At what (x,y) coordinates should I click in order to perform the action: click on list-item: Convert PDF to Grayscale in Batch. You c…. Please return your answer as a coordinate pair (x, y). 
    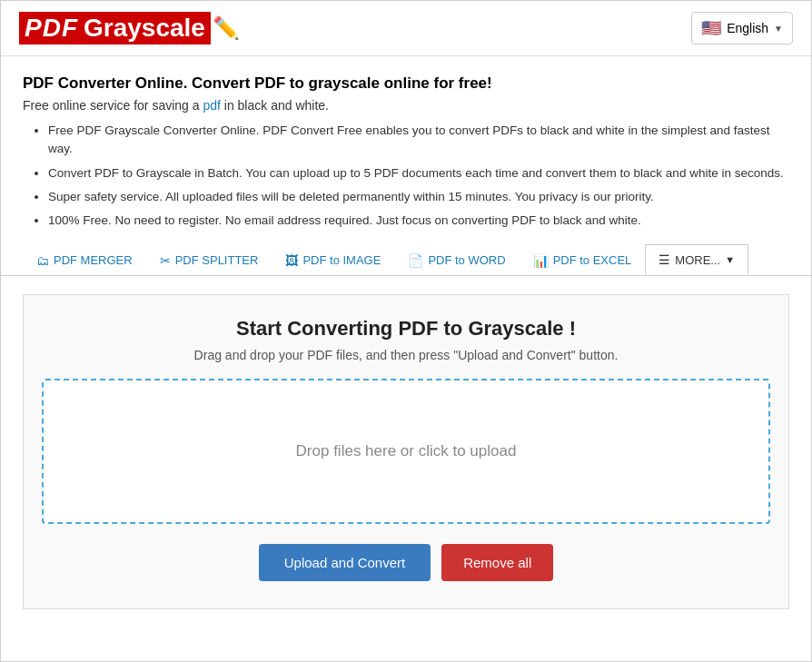
    Looking at the image, I should click on (419, 173).